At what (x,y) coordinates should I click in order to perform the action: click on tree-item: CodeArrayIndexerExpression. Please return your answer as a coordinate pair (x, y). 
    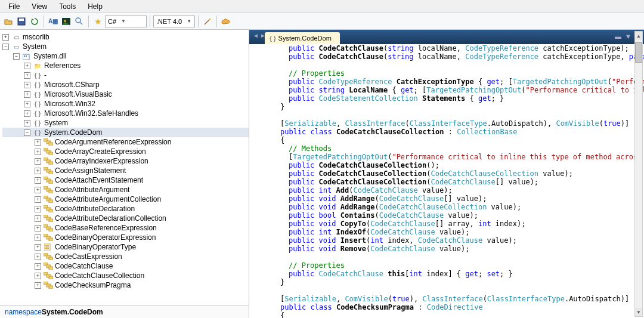
    Looking at the image, I should click on (101, 161).